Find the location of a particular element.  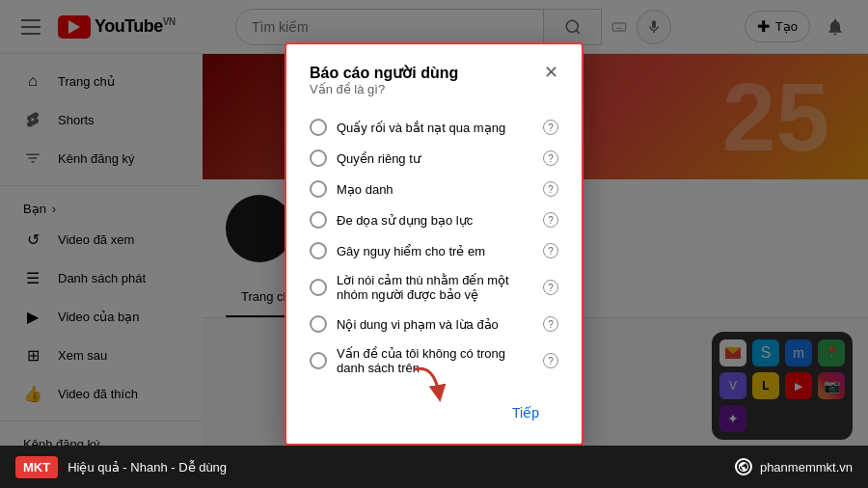

next-button: Tiếp is located at coordinates (526, 413).